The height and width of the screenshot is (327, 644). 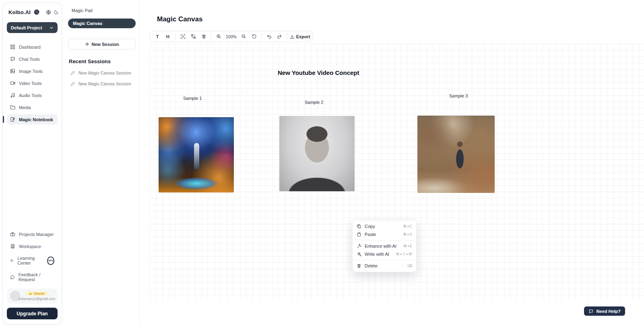 I want to click on collapse-caret-icon: ˆ, so click(x=54, y=293).